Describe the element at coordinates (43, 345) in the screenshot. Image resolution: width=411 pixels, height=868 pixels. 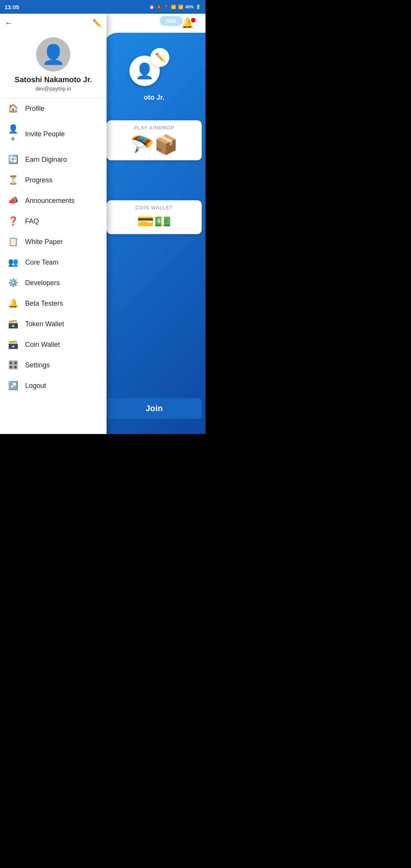
I see `menu-label-coinwallet: Coin Wallet` at that location.